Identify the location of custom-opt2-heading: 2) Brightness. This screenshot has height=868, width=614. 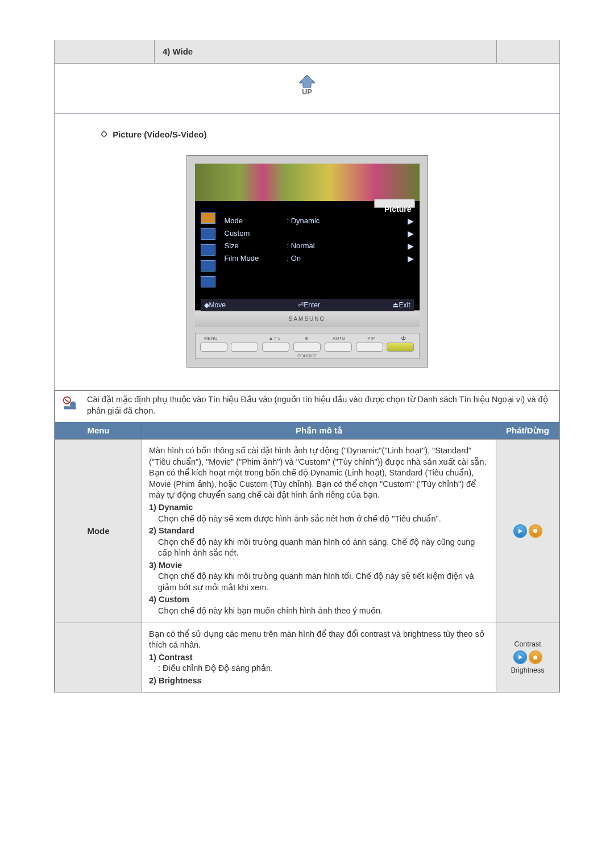
(319, 681).